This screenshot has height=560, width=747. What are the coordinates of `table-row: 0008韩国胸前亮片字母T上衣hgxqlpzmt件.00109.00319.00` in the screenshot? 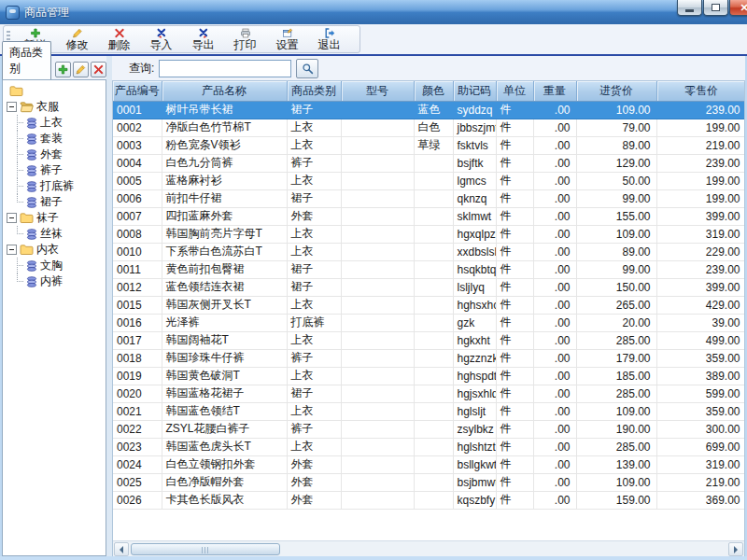 It's located at (430, 233).